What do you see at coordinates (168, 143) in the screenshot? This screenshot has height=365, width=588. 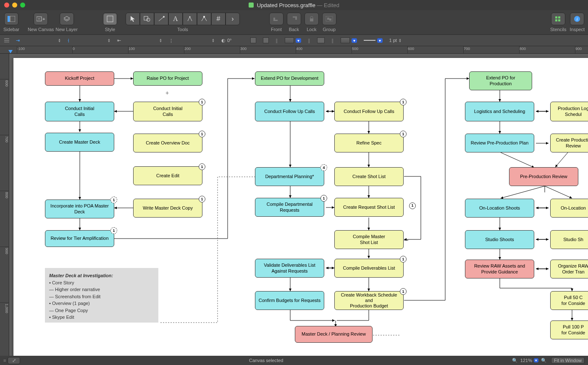 I see `node-create-overview: Create Overview Doc1` at bounding box center [168, 143].